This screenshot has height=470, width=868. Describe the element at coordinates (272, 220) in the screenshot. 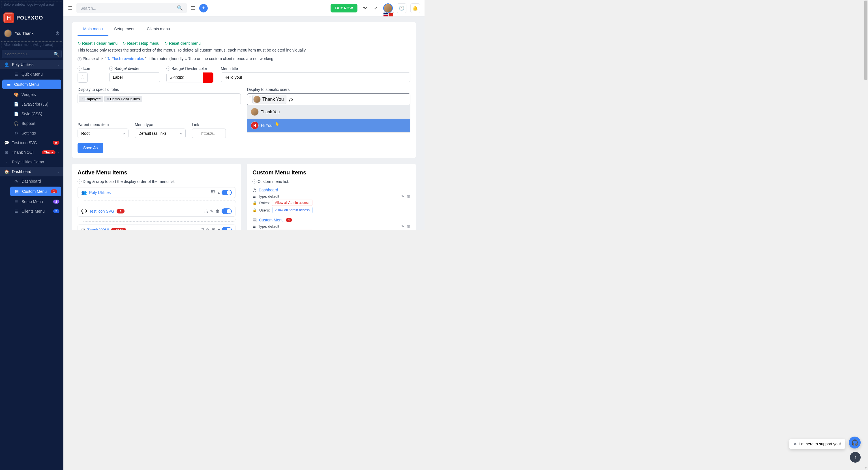

I see `custom-item-title: Custom Menu` at that location.